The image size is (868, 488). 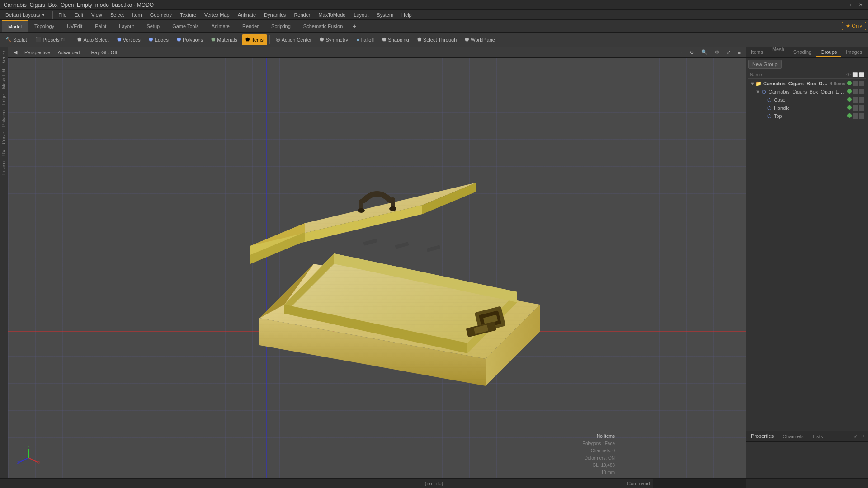 I want to click on workplane-icon: ⬟, so click(x=467, y=40).